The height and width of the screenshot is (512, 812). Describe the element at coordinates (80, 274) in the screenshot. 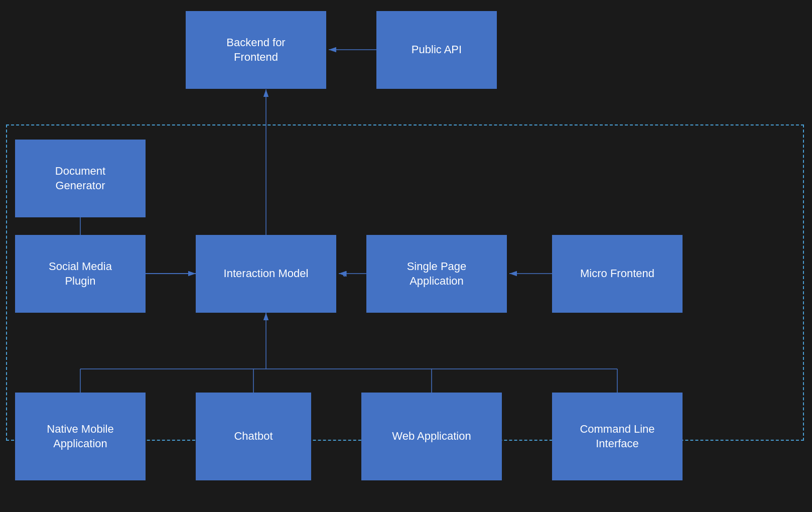

I see `social-media-plugin-box: Social MediaPlugin` at that location.